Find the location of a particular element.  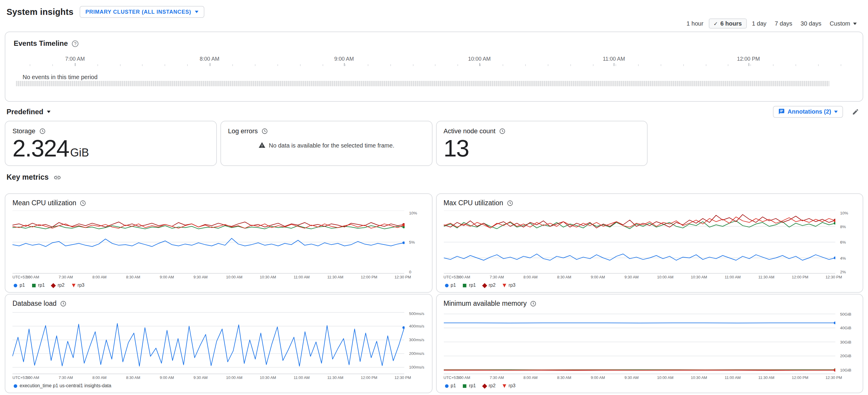

time-range-1-day: 1 day is located at coordinates (759, 24).